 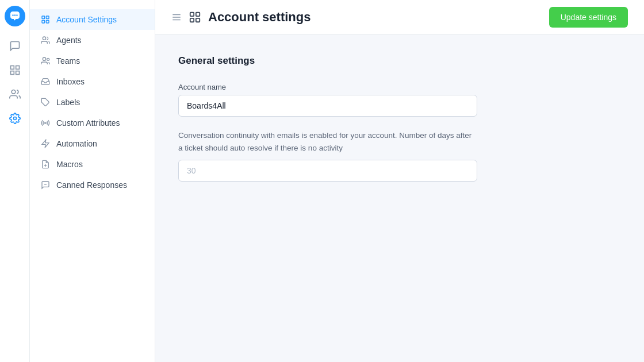 I want to click on sidebar-item-automation: Automation, so click(x=92, y=144).